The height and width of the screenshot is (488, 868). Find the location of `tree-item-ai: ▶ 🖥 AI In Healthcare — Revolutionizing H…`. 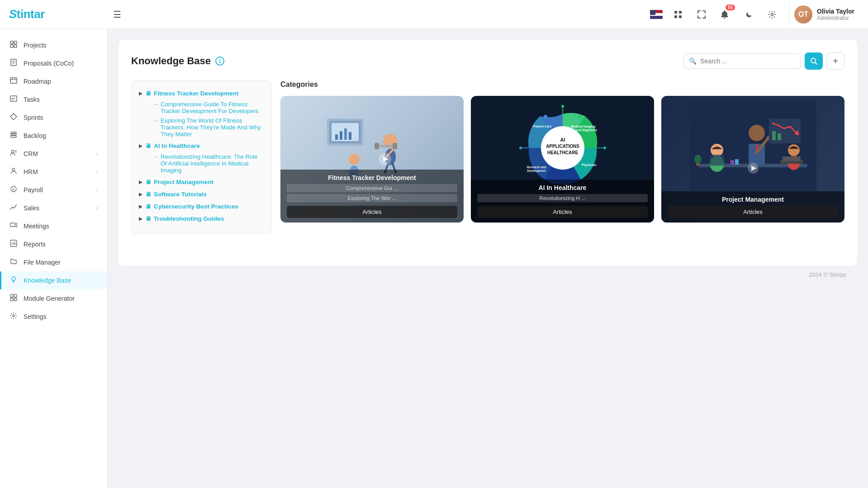

tree-item-ai: ▶ 🖥 AI In Healthcare — Revolutionizing H… is located at coordinates (201, 158).